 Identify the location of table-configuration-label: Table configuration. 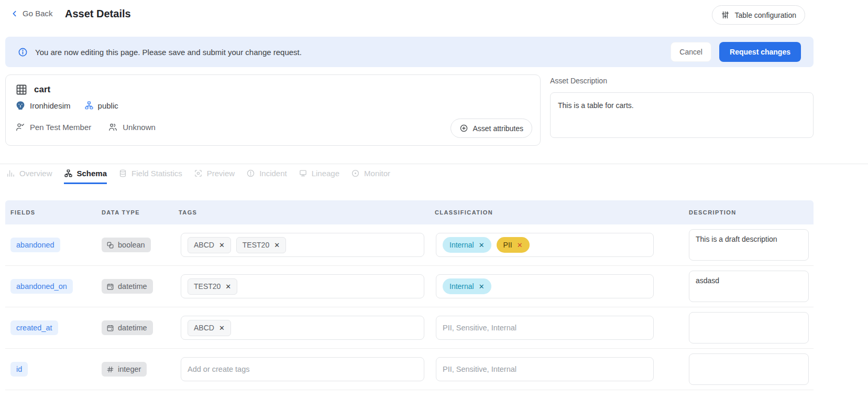
(765, 15).